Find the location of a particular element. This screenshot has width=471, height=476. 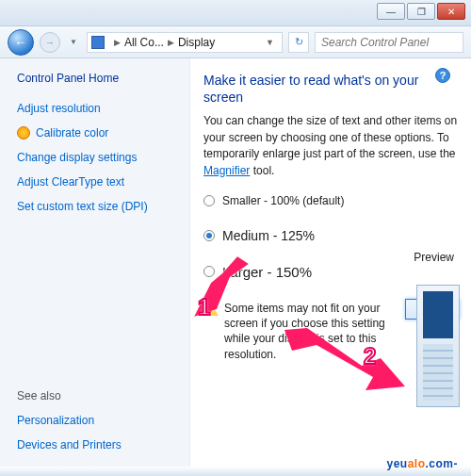

option-label: Smaller - 100% (default) is located at coordinates (283, 201).